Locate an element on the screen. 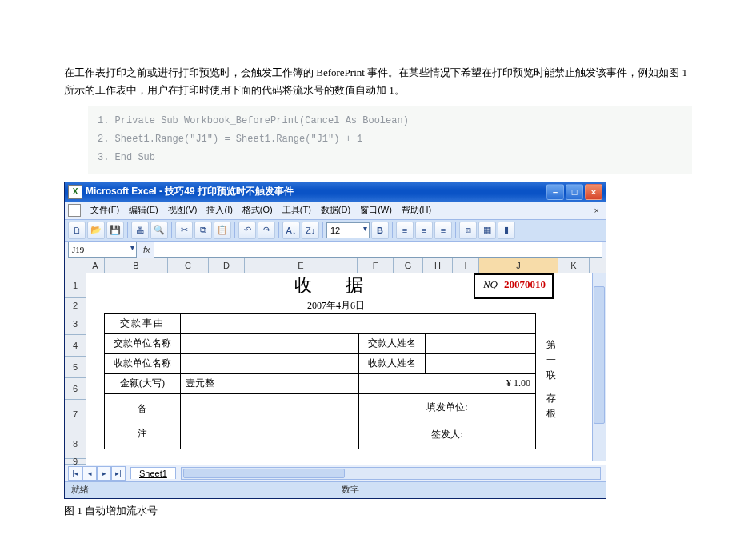  cell-payee-name-value is located at coordinates (481, 363).